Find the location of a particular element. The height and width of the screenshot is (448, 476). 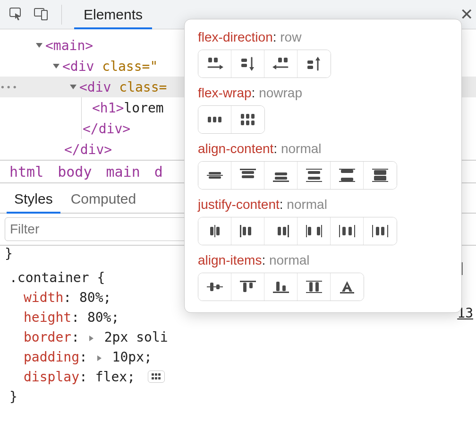

justify-content-space-evenly-icon is located at coordinates (380, 231).